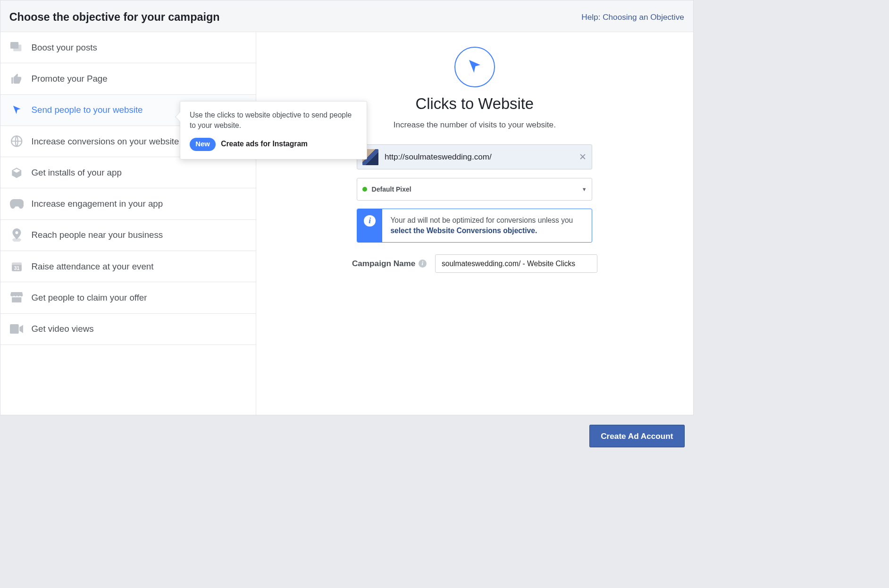 This screenshot has width=889, height=588. What do you see at coordinates (17, 297) in the screenshot?
I see `storefront-icon` at bounding box center [17, 297].